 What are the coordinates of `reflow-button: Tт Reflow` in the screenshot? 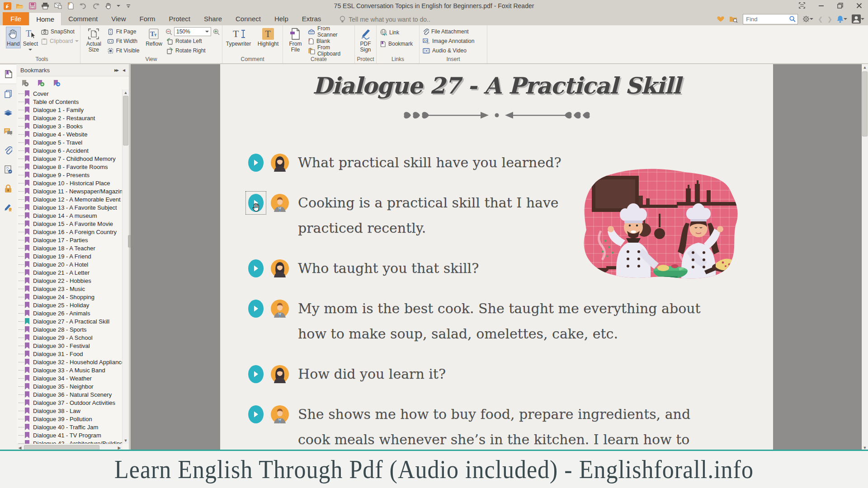 It's located at (154, 38).